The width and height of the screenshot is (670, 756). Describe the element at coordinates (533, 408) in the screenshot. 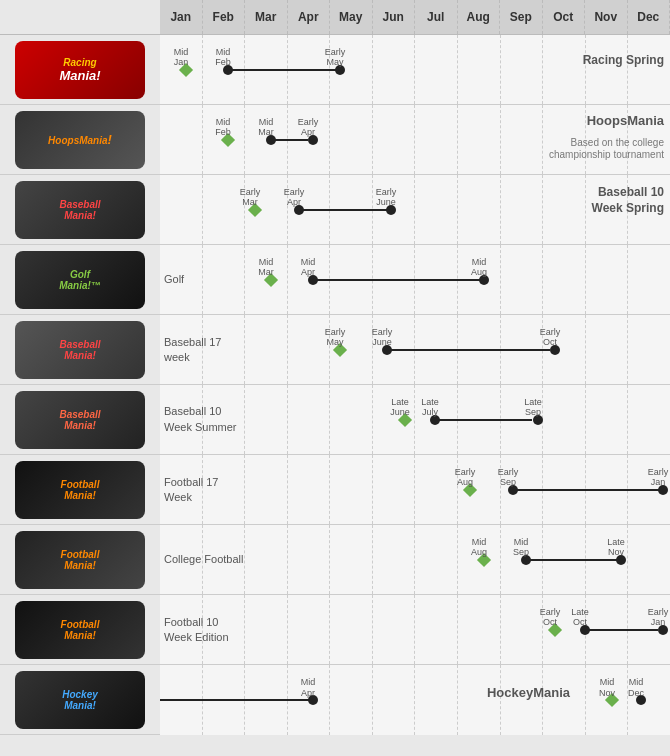

I see `b10sum-end-label: LateSep` at that location.